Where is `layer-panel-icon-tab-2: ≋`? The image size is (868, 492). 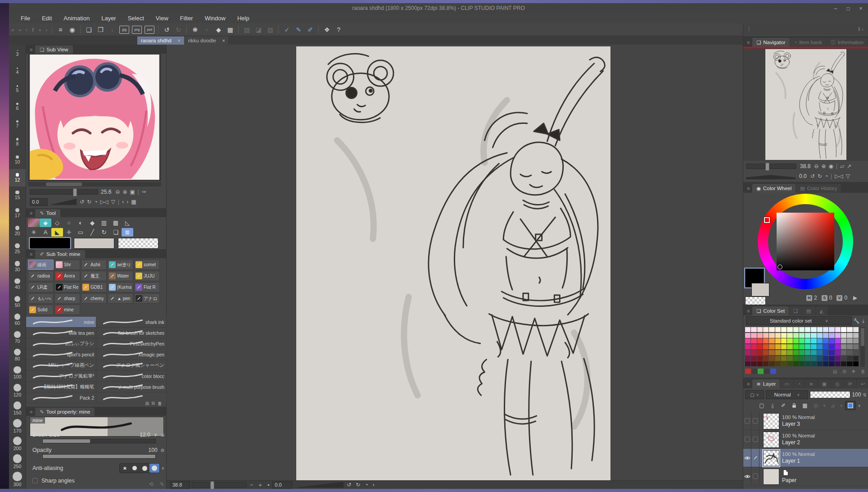 layer-panel-icon-tab-2: ≋ is located at coordinates (811, 384).